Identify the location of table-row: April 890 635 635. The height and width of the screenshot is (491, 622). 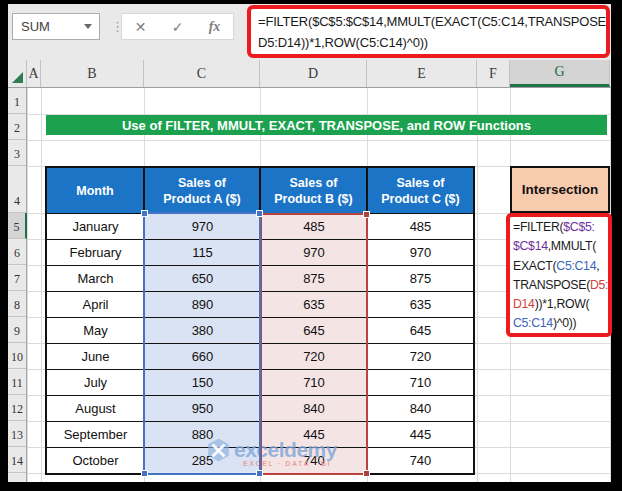
(260, 304).